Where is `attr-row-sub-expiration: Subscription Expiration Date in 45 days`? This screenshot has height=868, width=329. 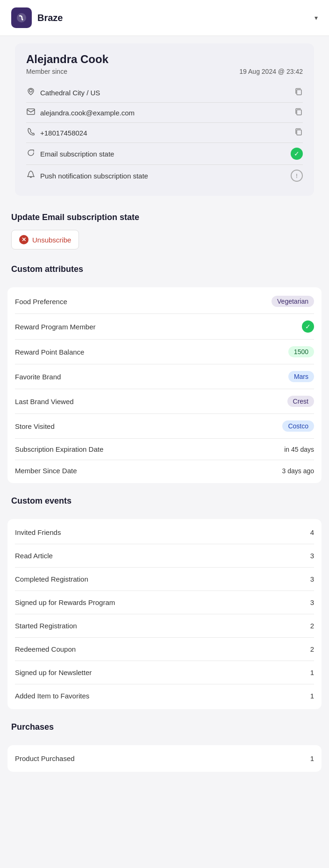
attr-row-sub-expiration: Subscription Expiration Date in 45 days is located at coordinates (164, 449).